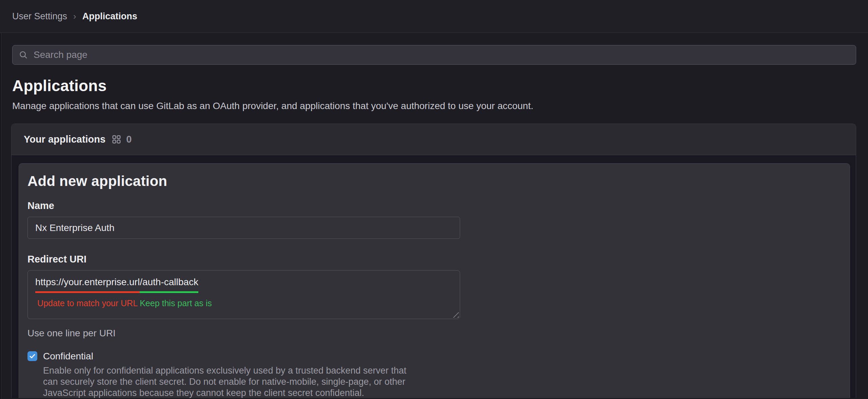 The width and height of the screenshot is (868, 399). Describe the element at coordinates (439, 259) in the screenshot. I see `redirect-uri-label: Redirect URI` at that location.